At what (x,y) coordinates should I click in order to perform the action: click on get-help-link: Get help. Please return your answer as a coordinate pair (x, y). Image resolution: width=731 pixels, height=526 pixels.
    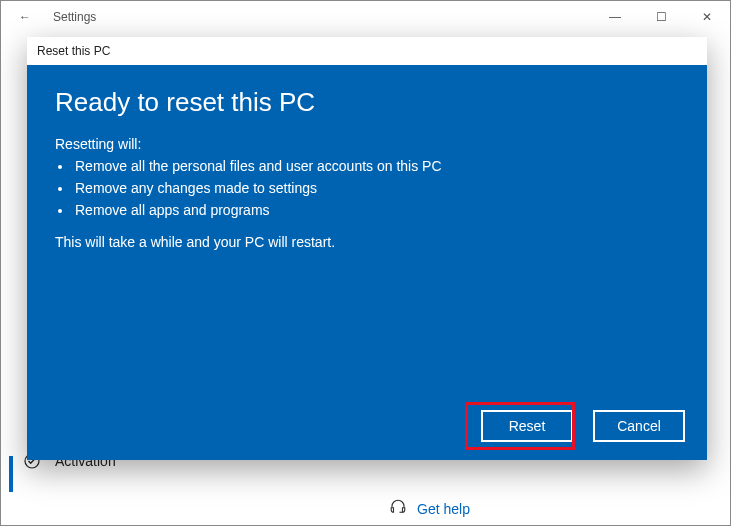
    Looking at the image, I should click on (430, 508).